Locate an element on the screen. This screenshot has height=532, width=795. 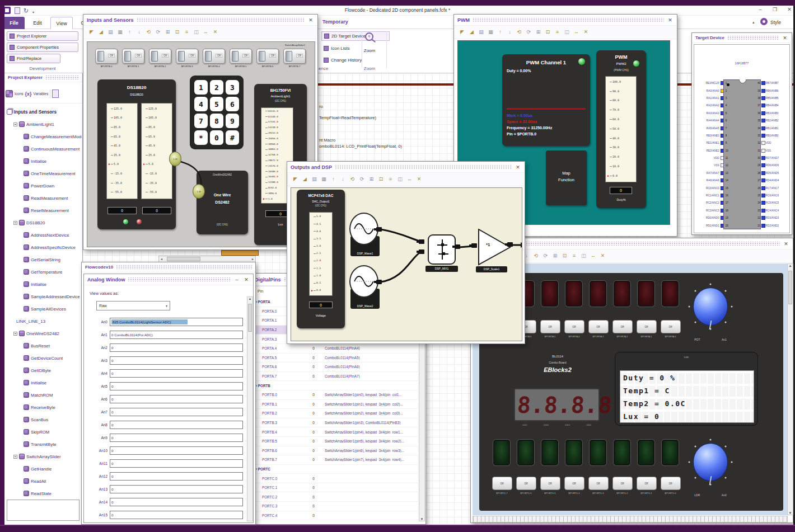
quick-access-caret-icon: ▾ is located at coordinates (34, 12).